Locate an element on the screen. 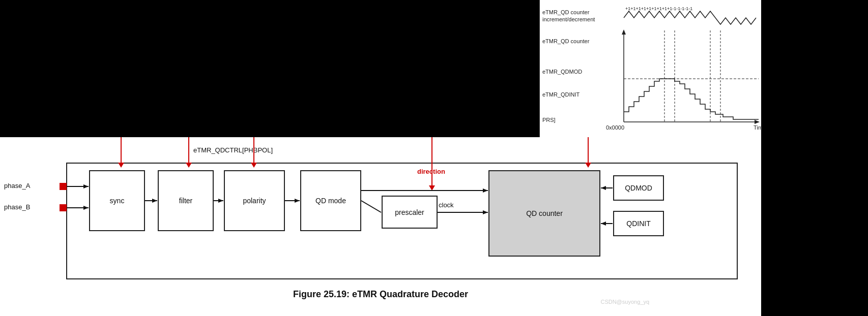 The width and height of the screenshot is (868, 316). inc-dec-waveform is located at coordinates (690, 18).